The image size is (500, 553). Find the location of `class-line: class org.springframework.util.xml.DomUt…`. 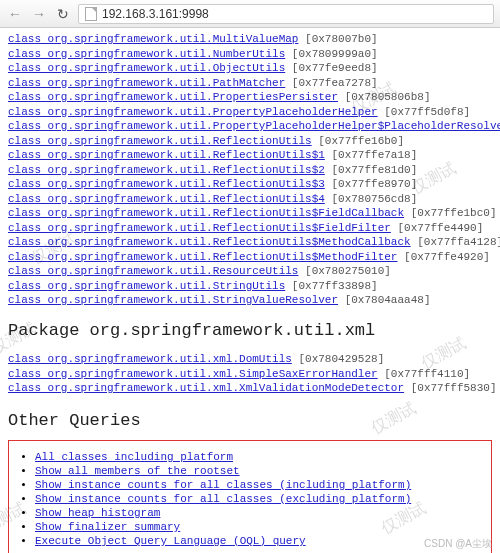

class-line: class org.springframework.util.xml.DomUt… is located at coordinates (250, 359).